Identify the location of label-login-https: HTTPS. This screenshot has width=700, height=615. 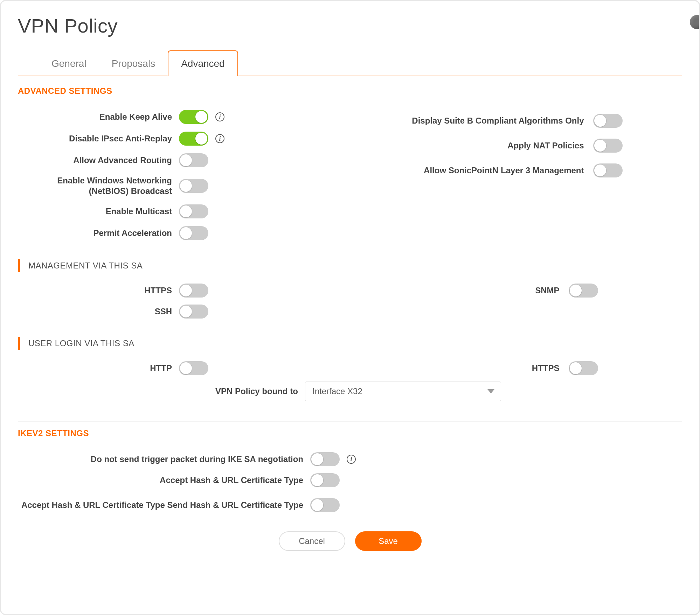
(464, 368).